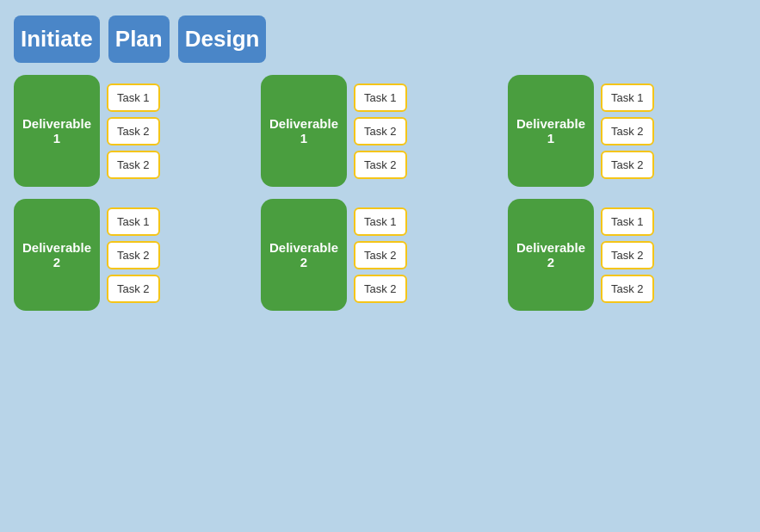 The height and width of the screenshot is (532, 760). What do you see at coordinates (133, 255) in the screenshot?
I see `task-box-initiate-d2-t2: Task 2` at bounding box center [133, 255].